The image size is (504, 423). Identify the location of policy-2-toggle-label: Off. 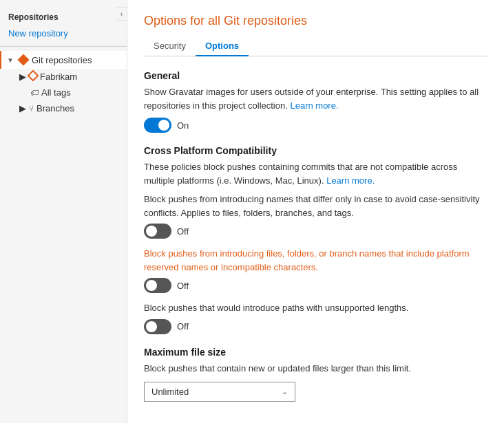
(183, 286).